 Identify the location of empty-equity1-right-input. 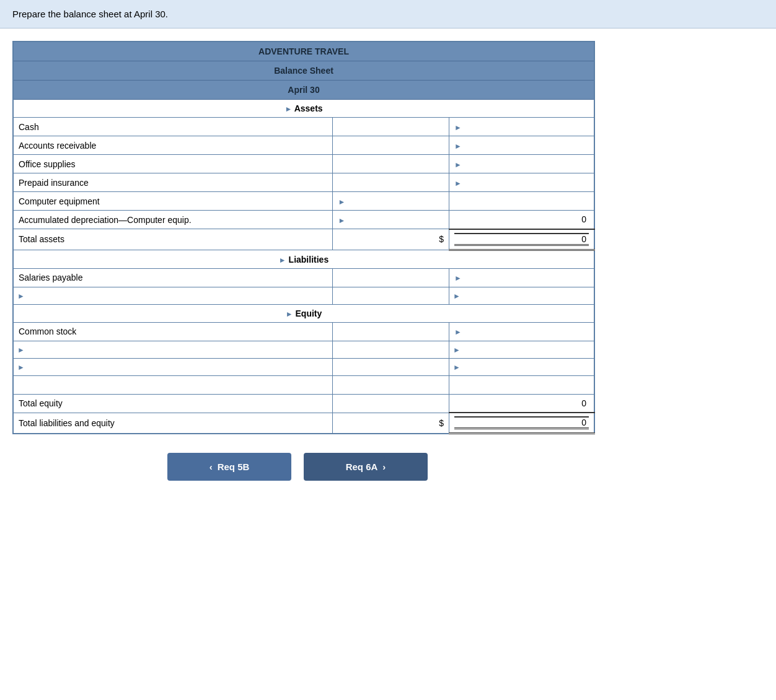
(518, 349).